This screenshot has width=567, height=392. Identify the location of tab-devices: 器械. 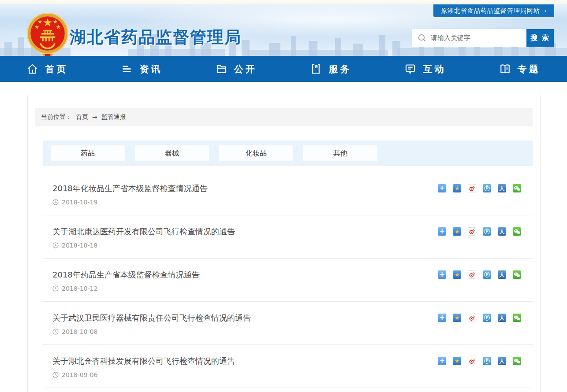
(172, 153).